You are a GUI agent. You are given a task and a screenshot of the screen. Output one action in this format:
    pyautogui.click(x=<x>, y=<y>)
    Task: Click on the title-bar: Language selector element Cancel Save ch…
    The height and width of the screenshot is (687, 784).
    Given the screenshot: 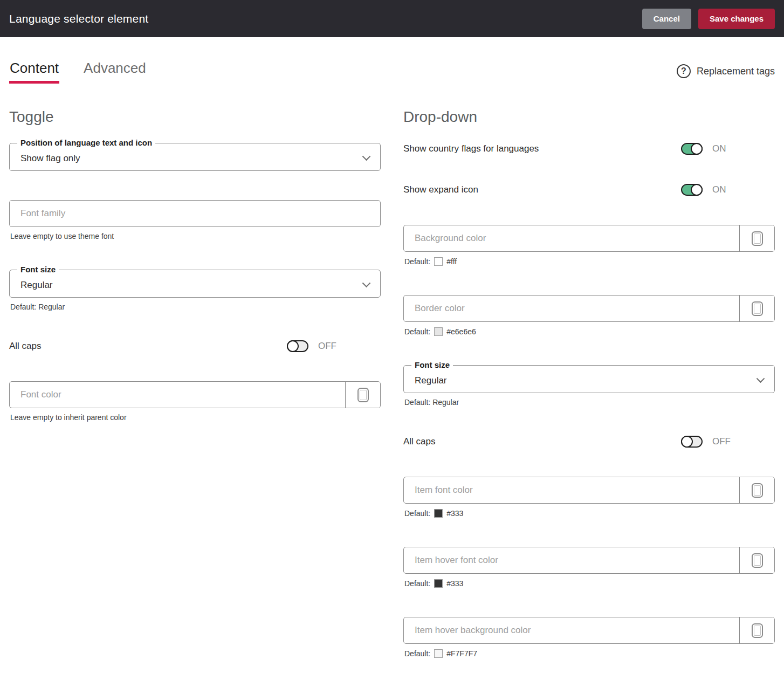 What is the action you would take?
    pyautogui.click(x=392, y=18)
    